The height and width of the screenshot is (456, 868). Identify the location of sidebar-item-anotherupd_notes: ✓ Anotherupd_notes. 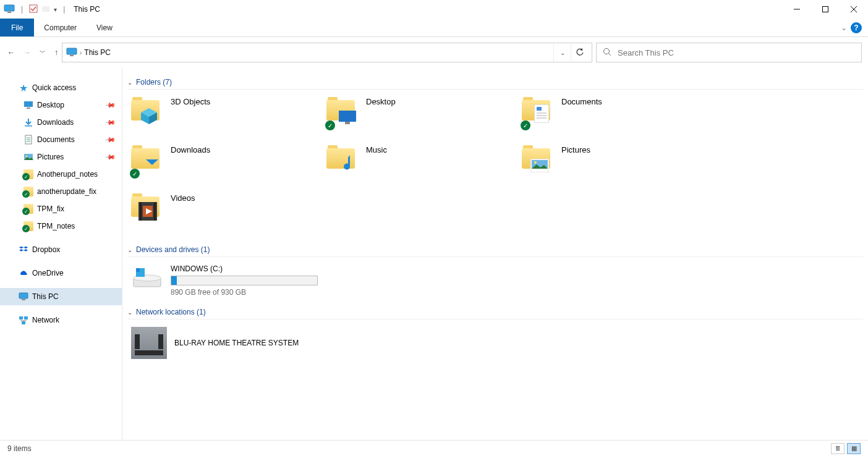
(61, 174).